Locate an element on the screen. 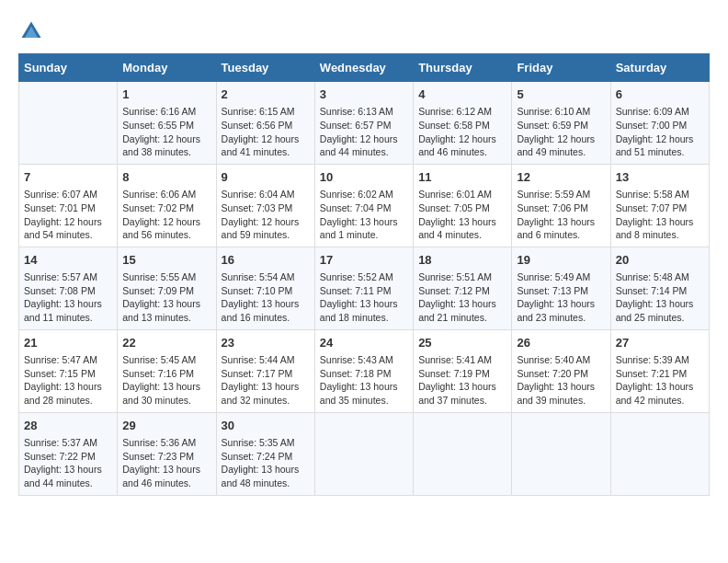  page-header is located at coordinates (364, 31).